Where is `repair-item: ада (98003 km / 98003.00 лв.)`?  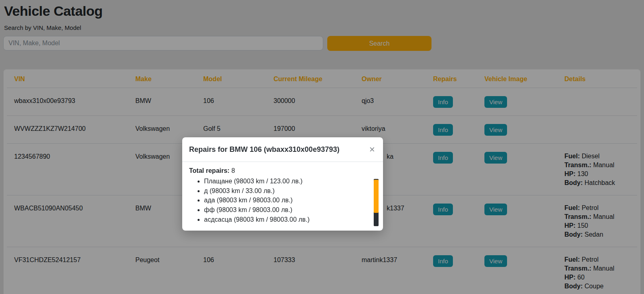
repair-item: ада (98003 km / 98003.00 лв.) is located at coordinates (290, 200).